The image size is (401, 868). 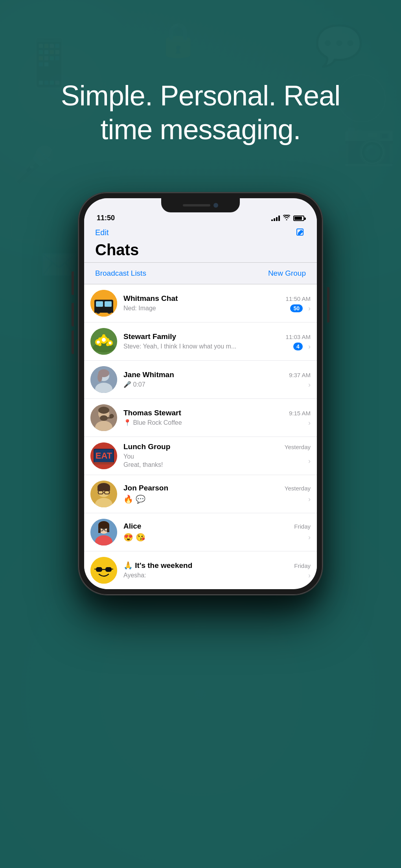 What do you see at coordinates (298, 447) in the screenshot?
I see `chat-time-lunch-group: Yesterday` at bounding box center [298, 447].